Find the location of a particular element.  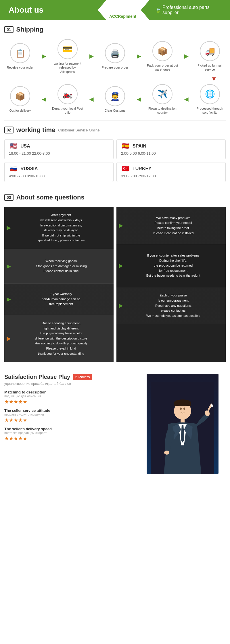

step-8: 👮 Clear Customs is located at coordinates (115, 99).